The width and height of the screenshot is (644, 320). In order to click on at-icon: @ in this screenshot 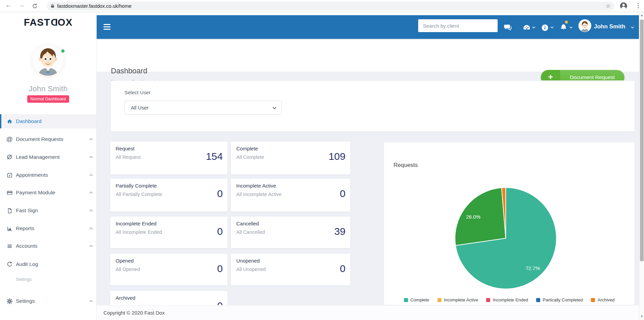, I will do `click(9, 139)`.